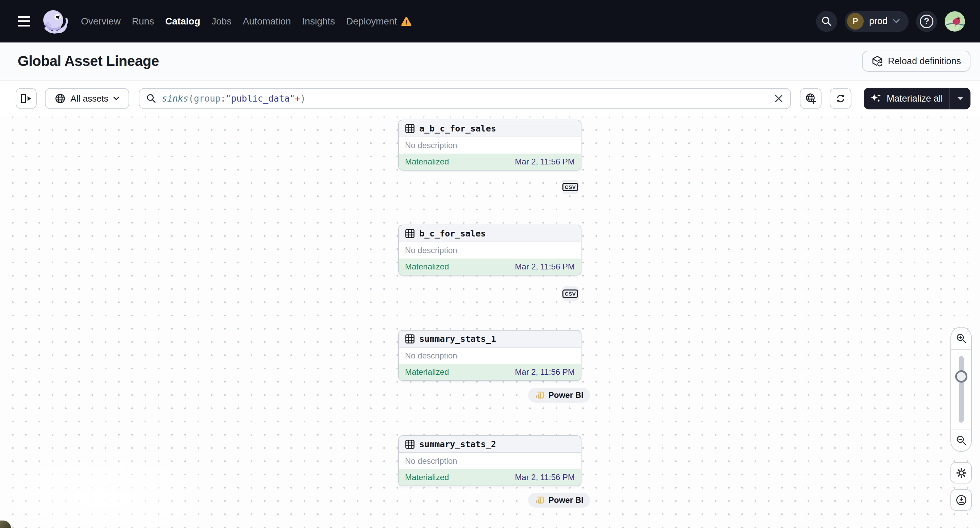  I want to click on download-icon, so click(961, 500).